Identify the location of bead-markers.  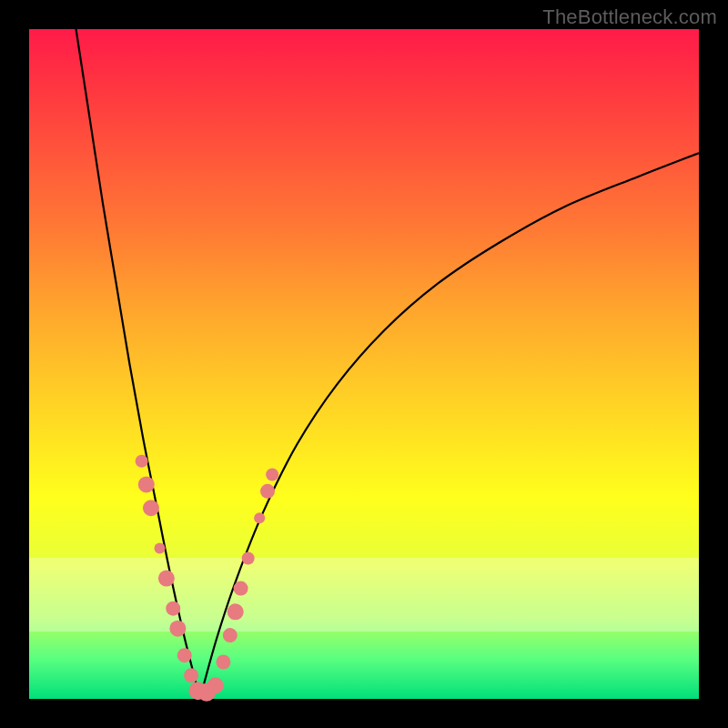
(207, 579).